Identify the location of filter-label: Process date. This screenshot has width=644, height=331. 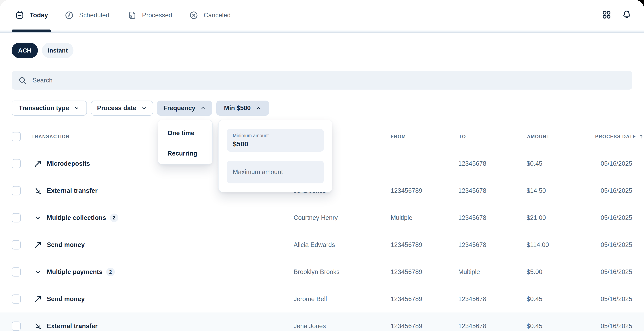
(116, 108).